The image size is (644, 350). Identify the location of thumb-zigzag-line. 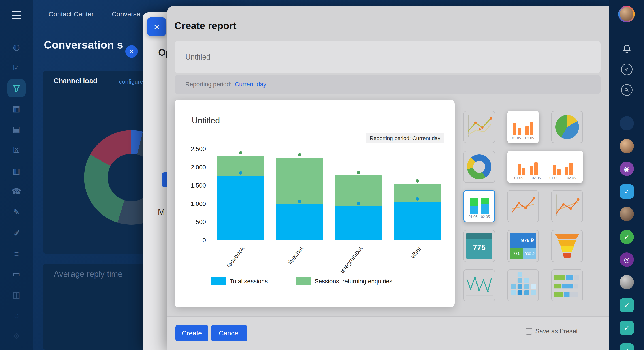
(479, 286).